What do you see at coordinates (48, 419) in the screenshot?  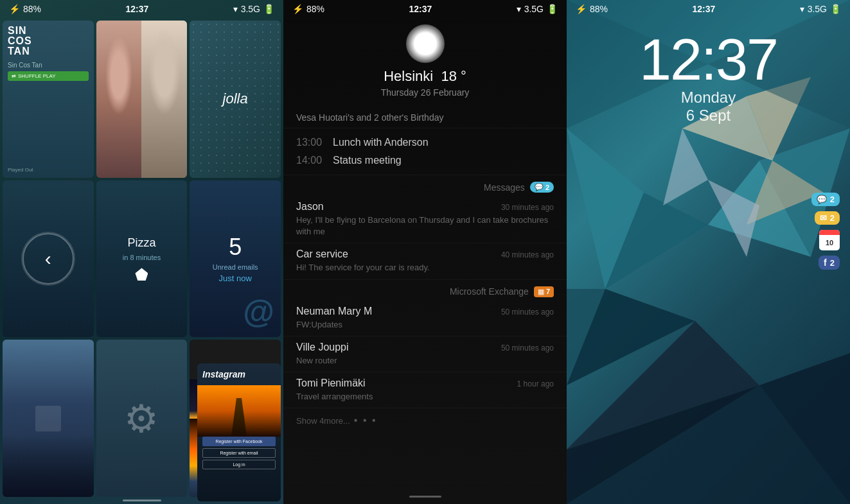 I see `gallery-tile` at bounding box center [48, 419].